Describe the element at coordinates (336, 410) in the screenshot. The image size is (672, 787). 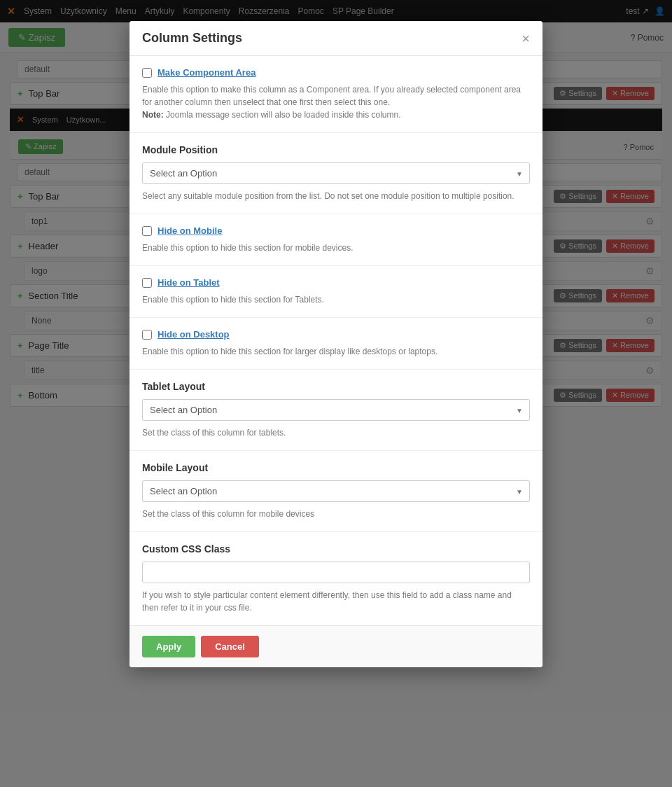
I see `tablet-layout-section: Tablet Layout Select an Option Set the c…` at that location.